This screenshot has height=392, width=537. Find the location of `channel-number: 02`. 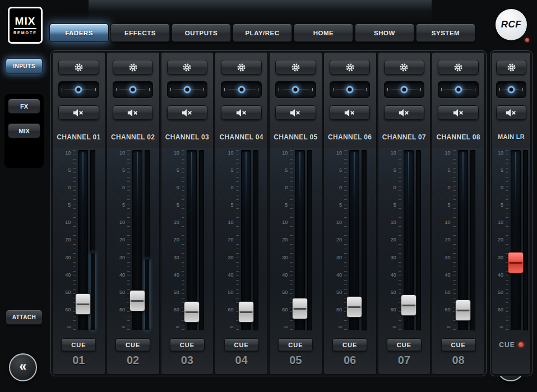

channel-number: 02 is located at coordinates (133, 361).